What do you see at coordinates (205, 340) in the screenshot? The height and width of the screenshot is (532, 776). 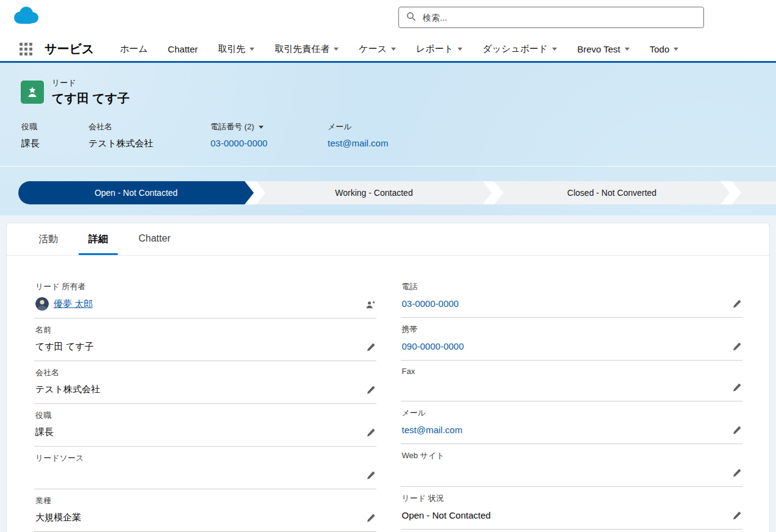 I see `detail-field-name: 名前てす田 てす子` at bounding box center [205, 340].